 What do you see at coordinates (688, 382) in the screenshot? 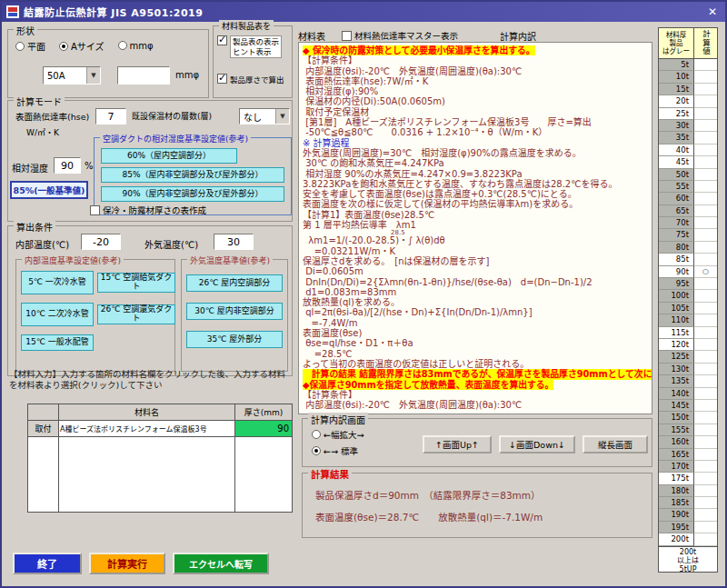
I see `thickness-row: 135t` at bounding box center [688, 382].